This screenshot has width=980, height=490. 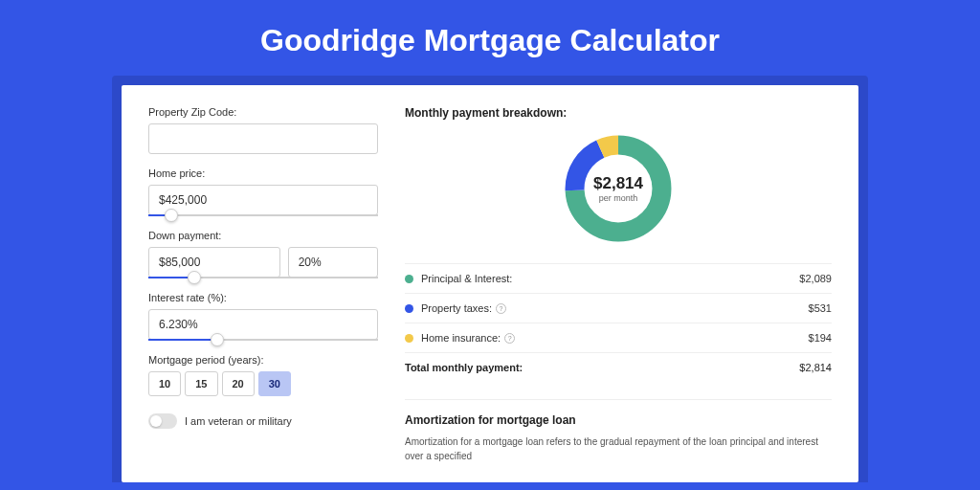 What do you see at coordinates (238, 421) in the screenshot?
I see `veteran-label: I am veteran or military` at bounding box center [238, 421].